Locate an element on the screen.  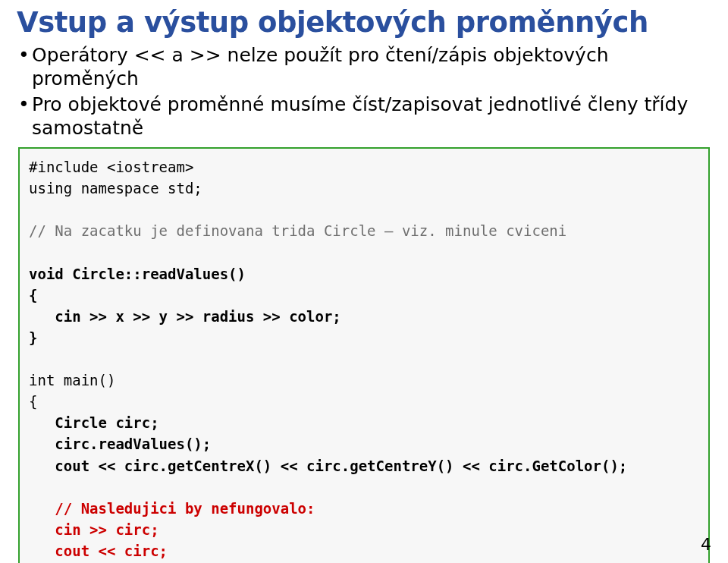
code-comment-error: // Nasledujici by nefungovalo: is located at coordinates (172, 508).